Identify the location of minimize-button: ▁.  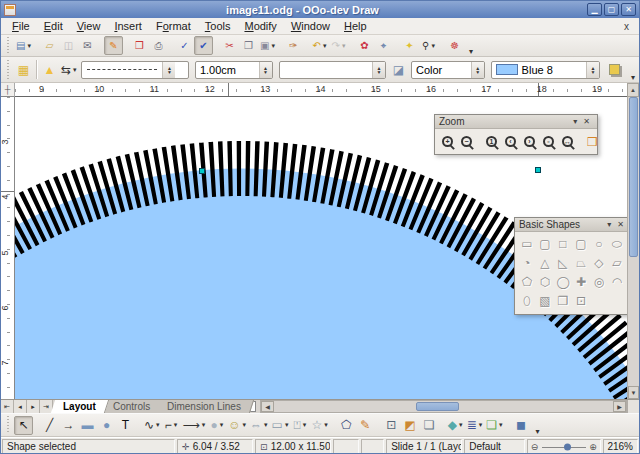
(594, 10).